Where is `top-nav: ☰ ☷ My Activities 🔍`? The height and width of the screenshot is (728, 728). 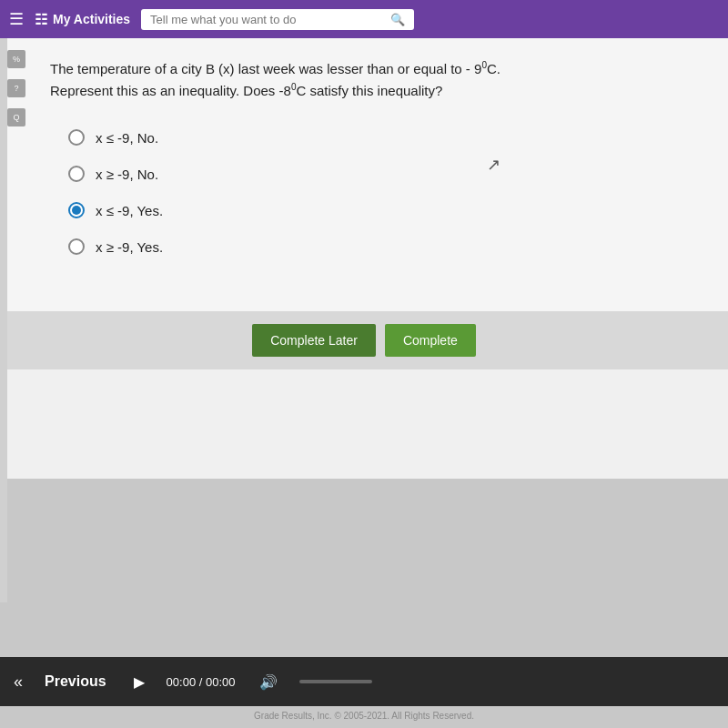
top-nav: ☰ ☷ My Activities 🔍 is located at coordinates (364, 19).